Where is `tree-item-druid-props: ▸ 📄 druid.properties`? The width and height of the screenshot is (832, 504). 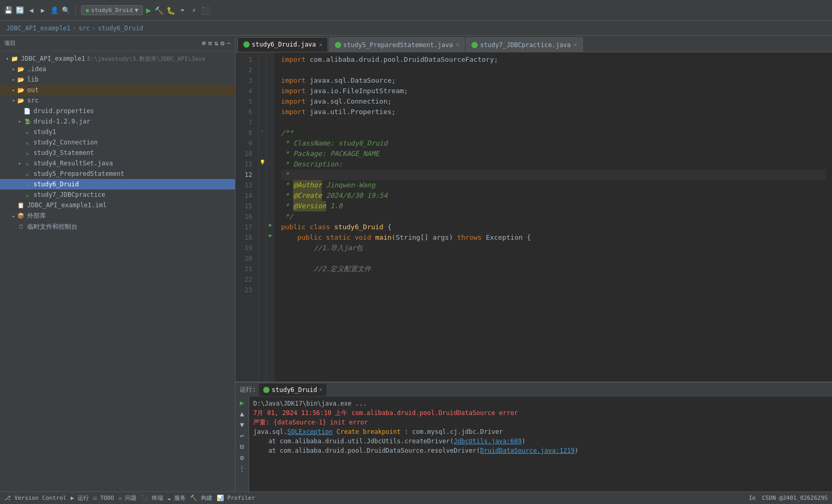
tree-item-druid-props: ▸ 📄 druid.properties is located at coordinates (117, 111).